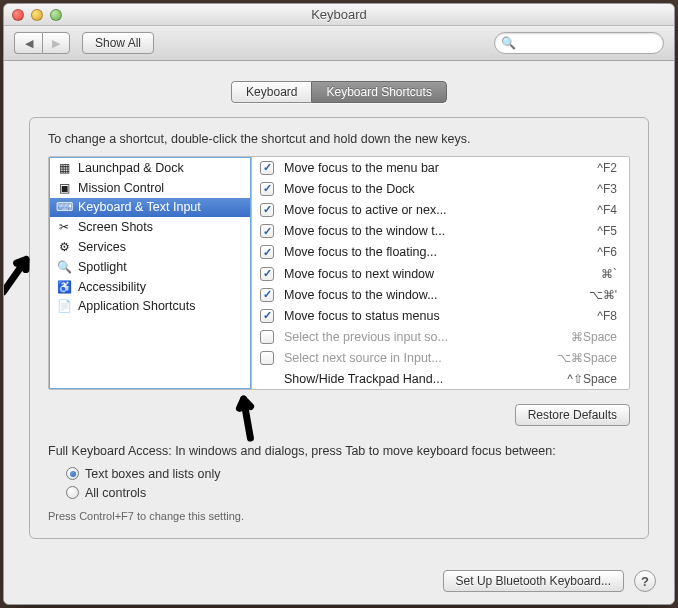 The image size is (678, 608). I want to click on category-row: ⚙Services, so click(150, 247).